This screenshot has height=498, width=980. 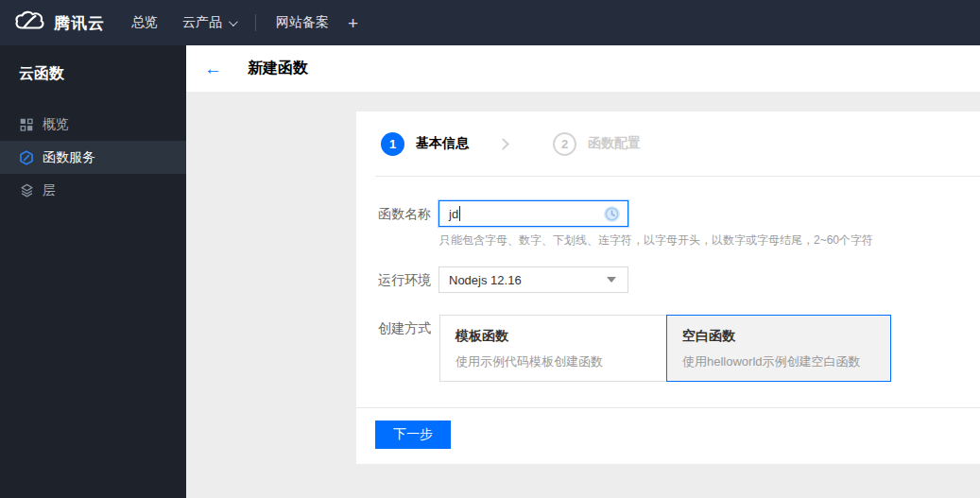 What do you see at coordinates (93, 191) in the screenshot?
I see `sidebar-item-layers: 层` at bounding box center [93, 191].